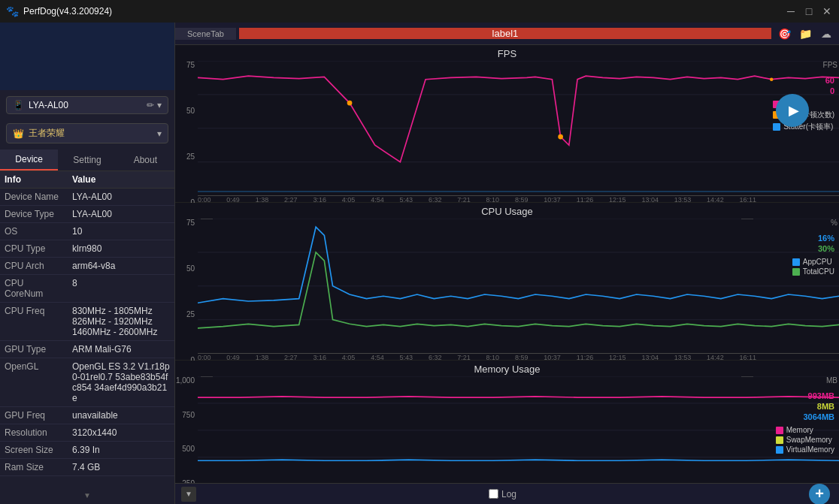 This screenshot has height=504, width=839. Describe the element at coordinates (834, 222) in the screenshot. I see `cpu-ylabel-label: %` at that location.